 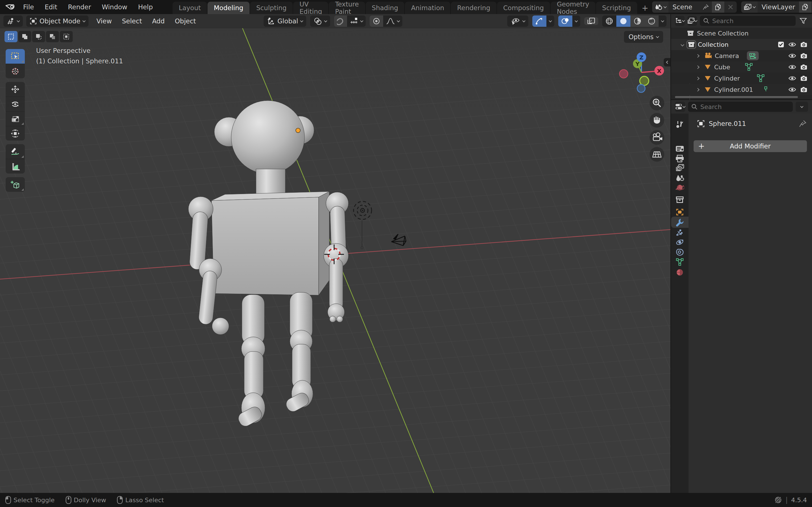 What do you see at coordinates (684, 7) in the screenshot?
I see `scene-name: Scene` at bounding box center [684, 7].